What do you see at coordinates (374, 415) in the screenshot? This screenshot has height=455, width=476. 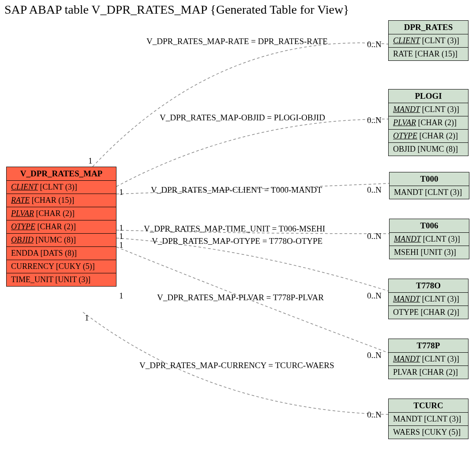 I see `card-right-currency: 0..N` at bounding box center [374, 415].